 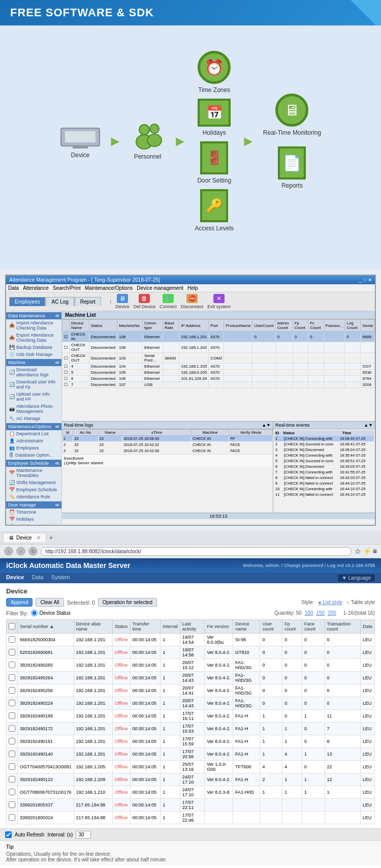 I want to click on table-row: ☐ CHECK OUT Disconnected 103 Serial Port…, so click(x=218, y=358).